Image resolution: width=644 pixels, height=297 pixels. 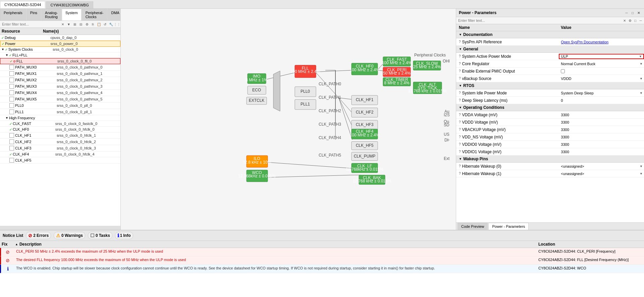 What do you see at coordinates (60, 50) in the screenshot?
I see `list-item: ▼ ✓ System Clocks srss_0_clock_0` at bounding box center [60, 50].